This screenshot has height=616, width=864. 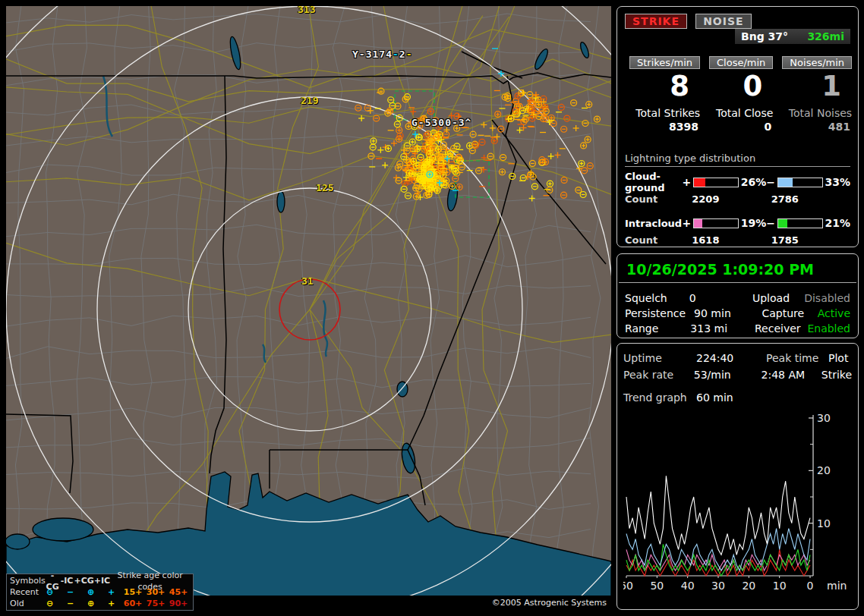 What do you see at coordinates (723, 328) in the screenshot?
I see `range-value: 313 mi` at bounding box center [723, 328].